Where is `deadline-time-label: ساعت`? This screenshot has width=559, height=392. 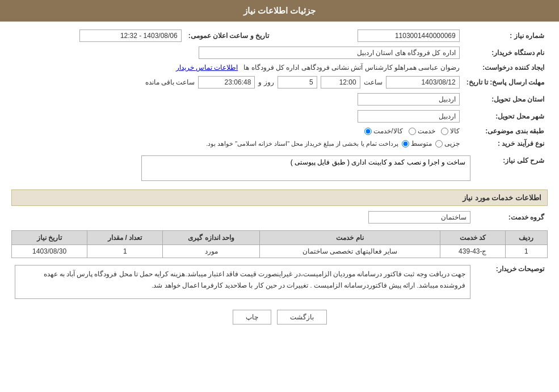
deadline-time-label: ساعت is located at coordinates (373, 82).